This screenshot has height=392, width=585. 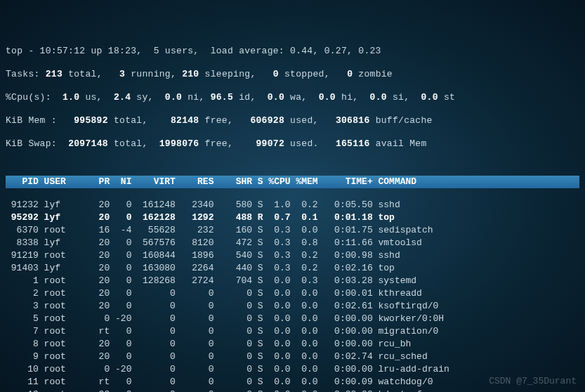 I want to click on process-row: 1 root 20 0 128268 2724 704 S 0.0 0.3 0:…, so click(x=292, y=281).